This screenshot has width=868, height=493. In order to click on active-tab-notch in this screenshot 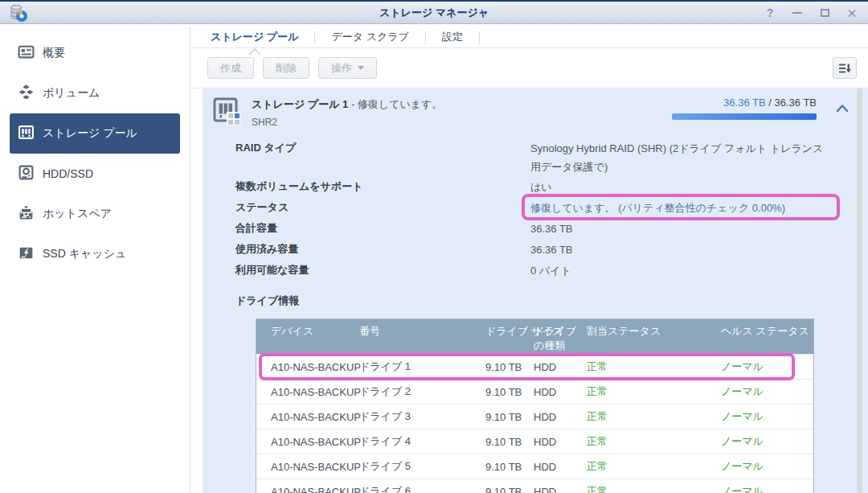, I will do `click(255, 51)`.